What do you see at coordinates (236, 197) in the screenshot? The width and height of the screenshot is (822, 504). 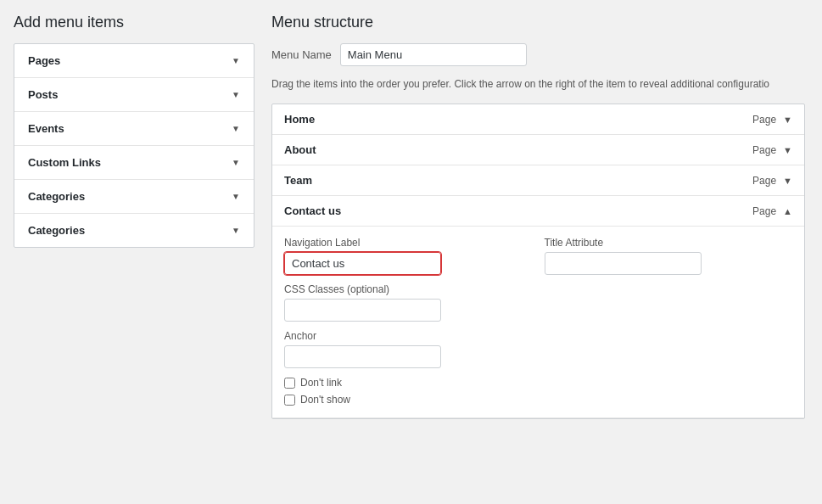 I see `chevron-down-icon-categories1: ▼` at bounding box center [236, 197].